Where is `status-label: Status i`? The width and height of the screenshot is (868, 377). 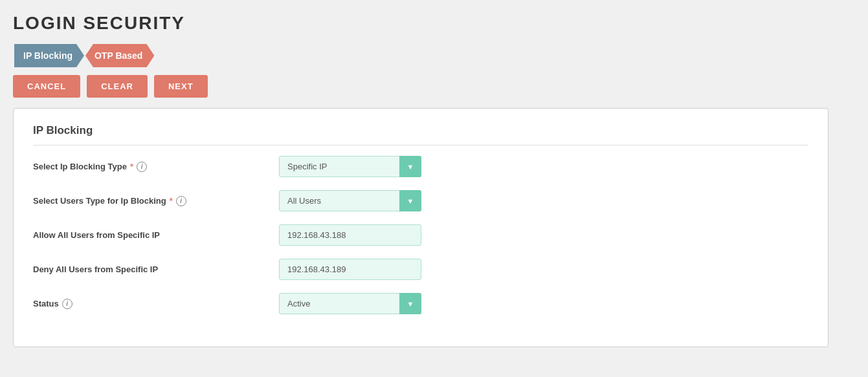
status-label: Status i is located at coordinates (156, 304).